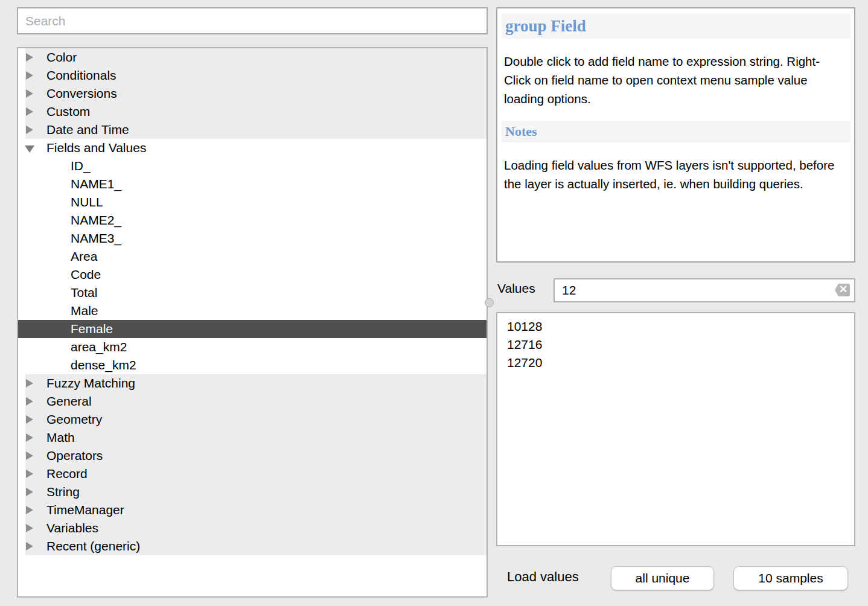  I want to click on tree-item-general: General, so click(252, 401).